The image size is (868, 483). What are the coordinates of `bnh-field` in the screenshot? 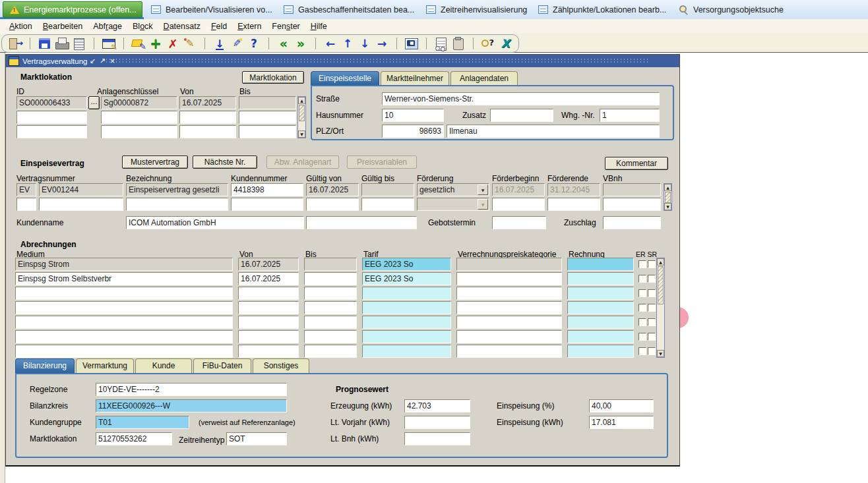 It's located at (437, 439).